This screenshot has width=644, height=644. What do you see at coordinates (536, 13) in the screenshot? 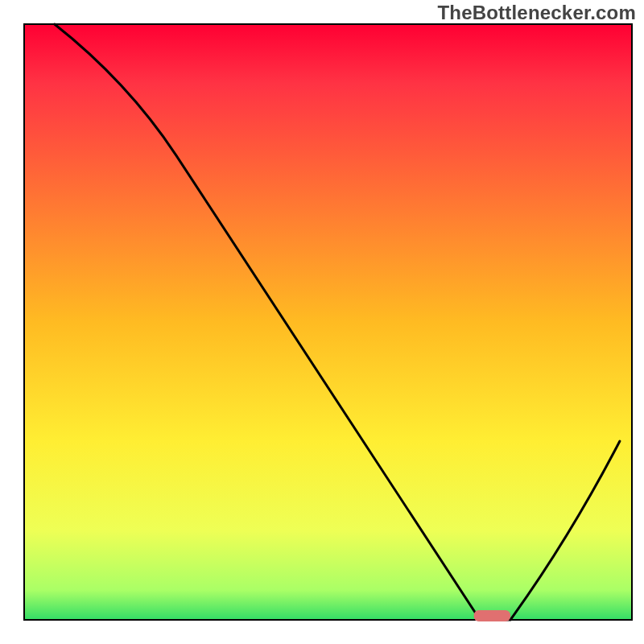
I see `watermark-text: TheBottlenecker.com` at bounding box center [536, 13].